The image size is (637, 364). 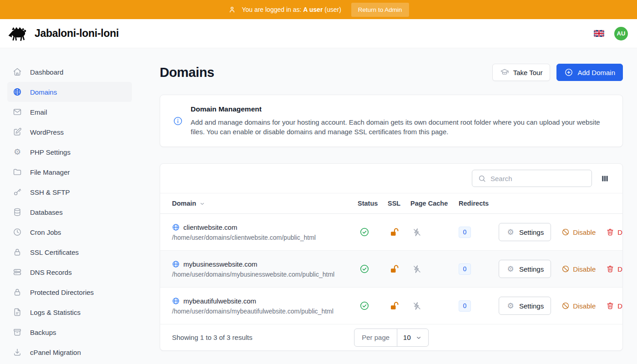 I want to click on search-input, so click(x=538, y=178).